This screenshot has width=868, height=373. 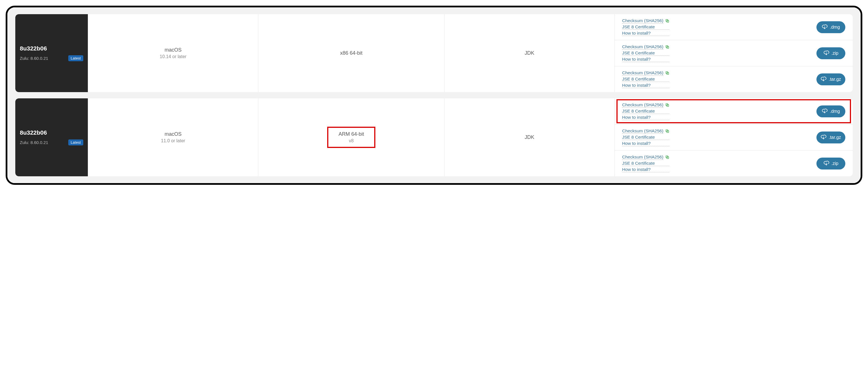 What do you see at coordinates (351, 138) in the screenshot?
I see `arch-highlight: ARM 64-bitv8` at bounding box center [351, 138].